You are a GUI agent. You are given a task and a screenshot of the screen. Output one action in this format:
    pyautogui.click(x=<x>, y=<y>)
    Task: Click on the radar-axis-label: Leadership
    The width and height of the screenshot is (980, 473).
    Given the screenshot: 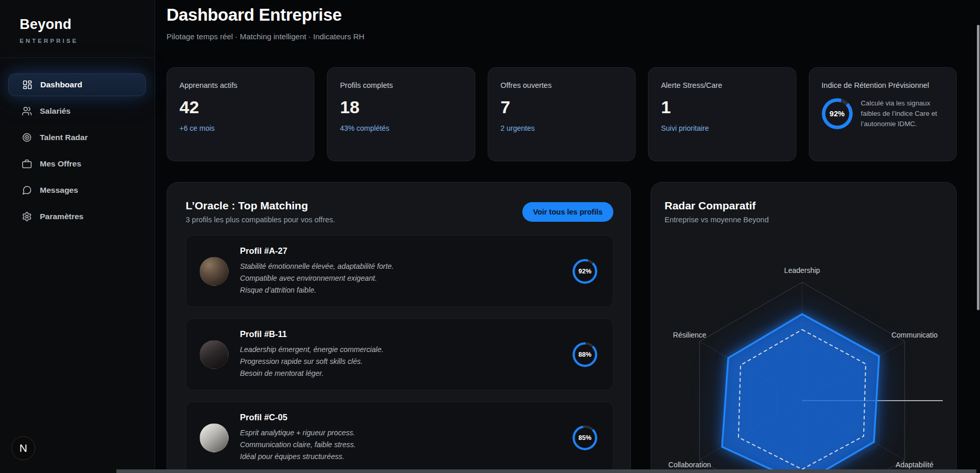 What is the action you would take?
    pyautogui.click(x=802, y=270)
    